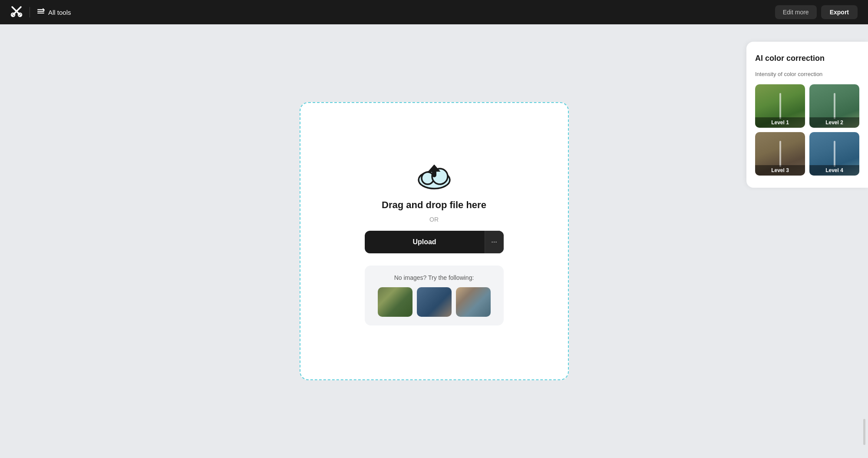  What do you see at coordinates (434, 205) in the screenshot?
I see `drag-drop-text: Drag and drop file here` at bounding box center [434, 205].